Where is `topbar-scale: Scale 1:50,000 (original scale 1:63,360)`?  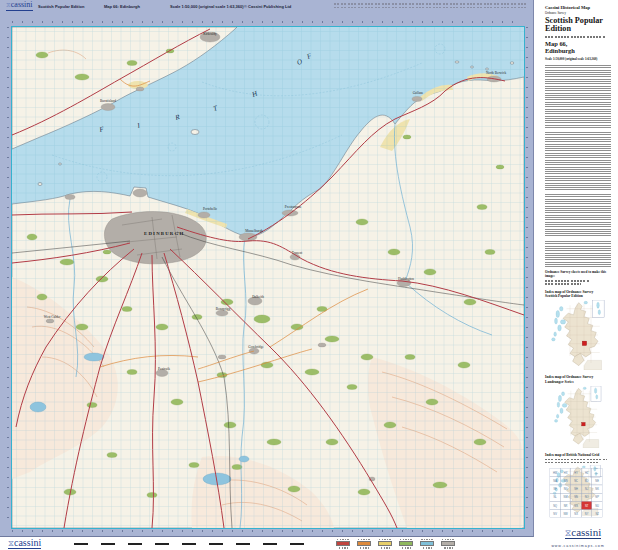
topbar-scale: Scale 1:50,000 (original scale 1:63,360) is located at coordinates (207, 6).